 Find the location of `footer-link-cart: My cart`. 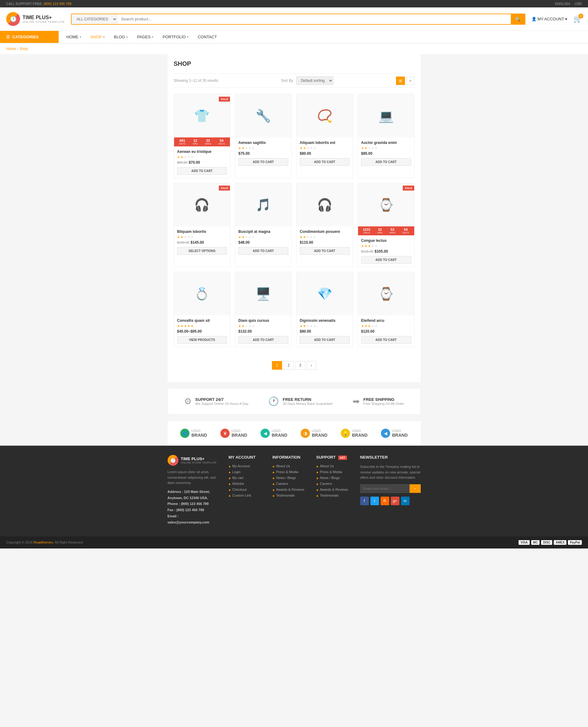

footer-link-cart: My cart is located at coordinates (246, 478).